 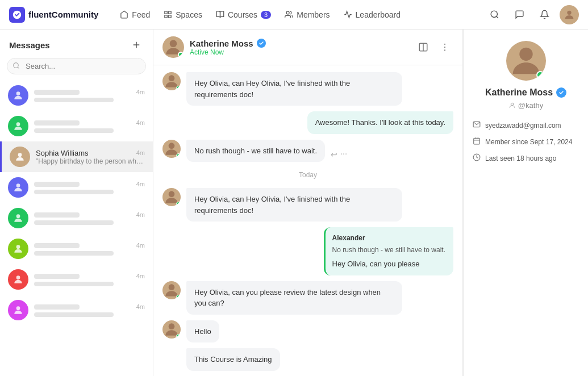 What do you see at coordinates (260, 15) in the screenshot?
I see `main-nav: Feed Spaces Courses 3 Members Leaderboar…` at bounding box center [260, 15].